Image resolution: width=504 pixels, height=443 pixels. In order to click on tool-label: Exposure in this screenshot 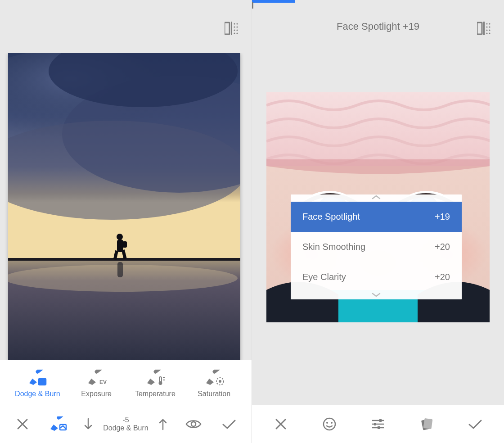, I will do `click(96, 394)`.